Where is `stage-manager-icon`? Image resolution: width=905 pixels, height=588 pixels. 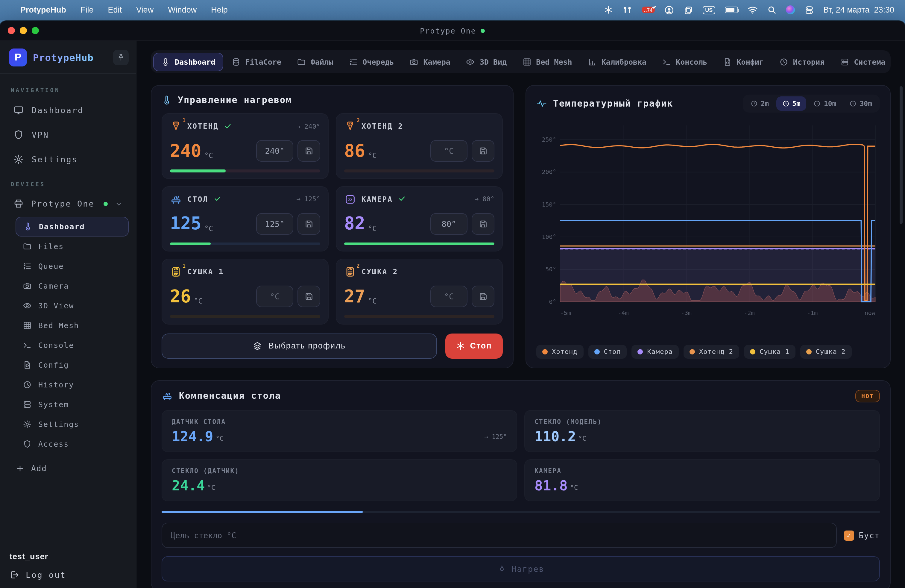 stage-manager-icon is located at coordinates (688, 10).